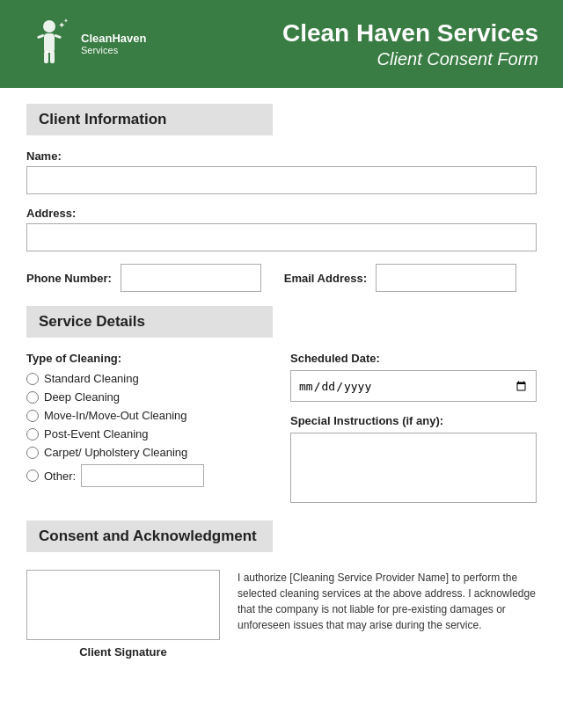  What do you see at coordinates (150, 120) in the screenshot?
I see `client-information-header: Client Information` at bounding box center [150, 120].